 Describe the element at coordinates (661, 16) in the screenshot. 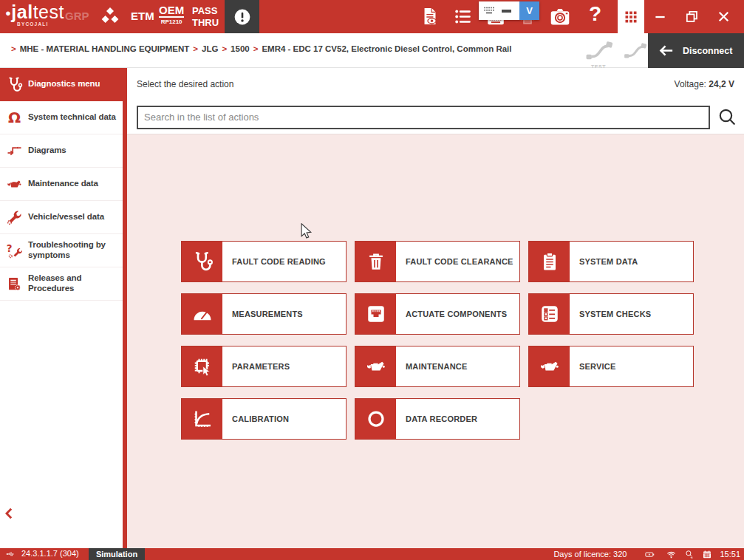

I see `minimize-icon` at that location.